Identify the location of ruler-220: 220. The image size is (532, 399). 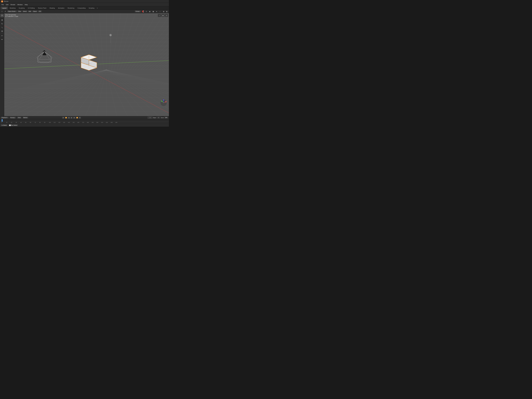
(108, 122).